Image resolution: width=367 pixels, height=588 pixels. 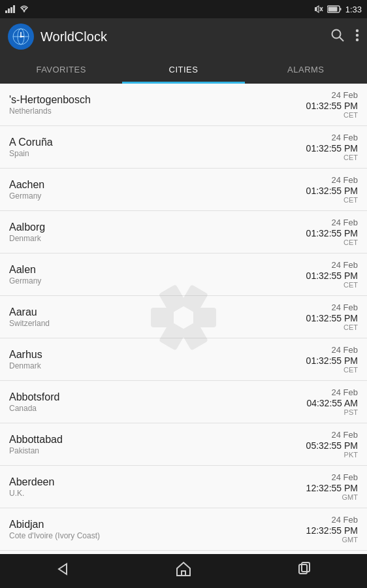 What do you see at coordinates (184, 402) in the screenshot?
I see `city-item: Abbotsford Canada 24 Feb 04:32:55 AM PST` at bounding box center [184, 402].